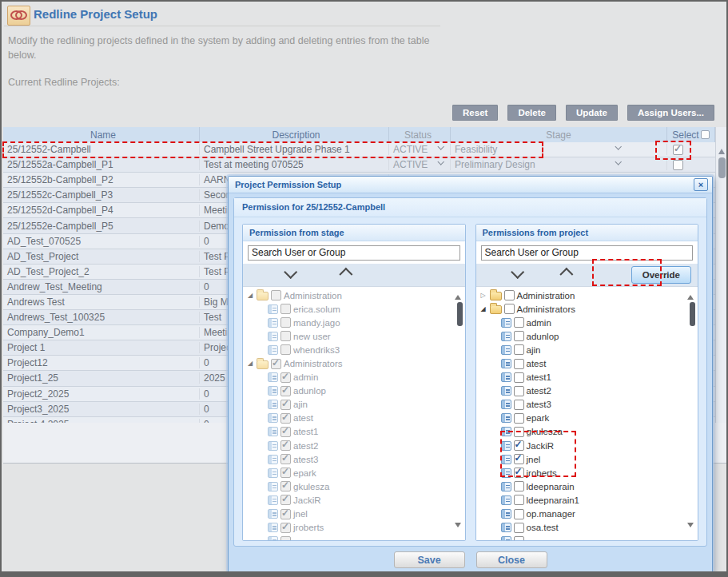 The height and width of the screenshot is (577, 728). Describe the element at coordinates (475, 113) in the screenshot. I see `reset-button: Reset` at that location.